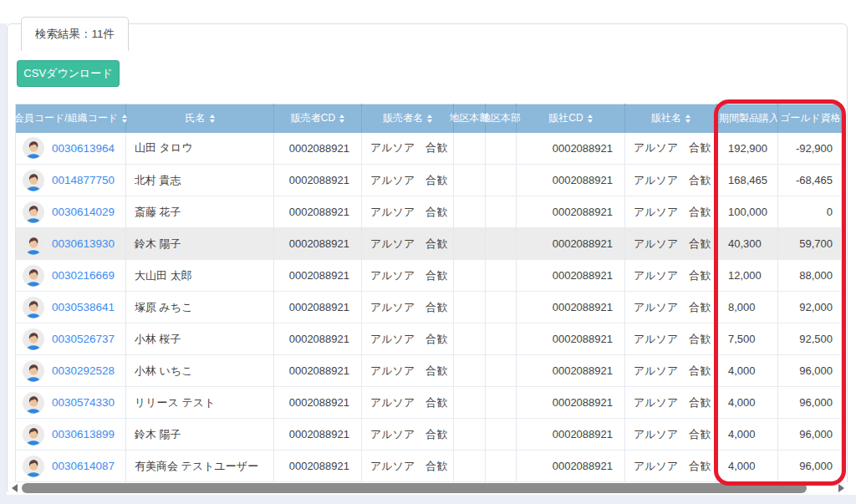 This screenshot has width=856, height=504. I want to click on cell-member_code: 0030613899, so click(71, 435).